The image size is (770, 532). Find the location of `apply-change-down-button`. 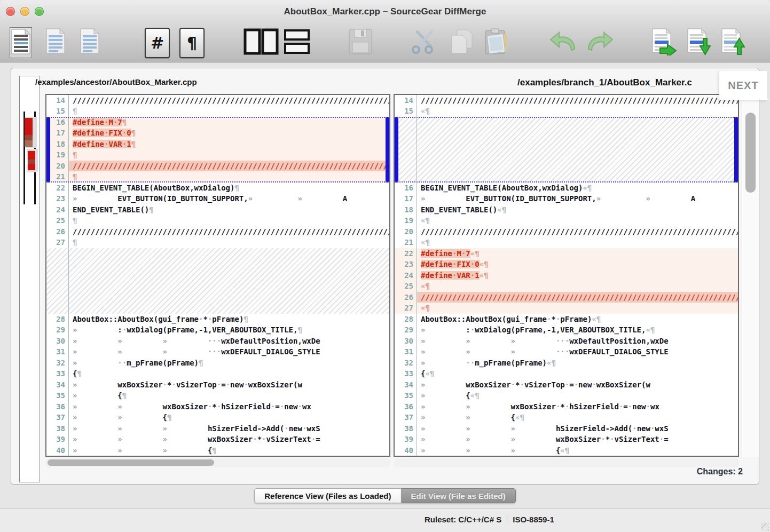

apply-change-down-button is located at coordinates (700, 43).